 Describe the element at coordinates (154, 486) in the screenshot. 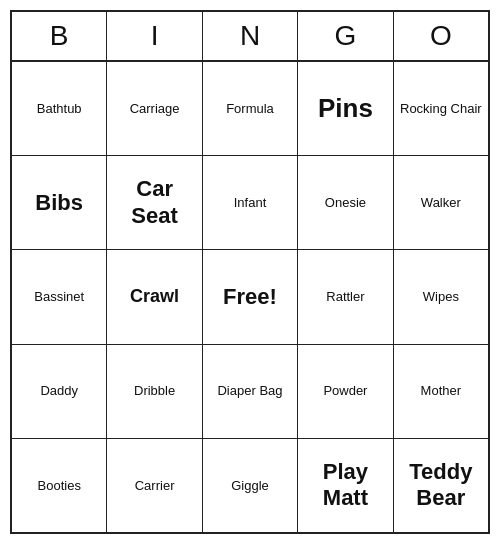

I see `cell-4-1: Carrier` at that location.